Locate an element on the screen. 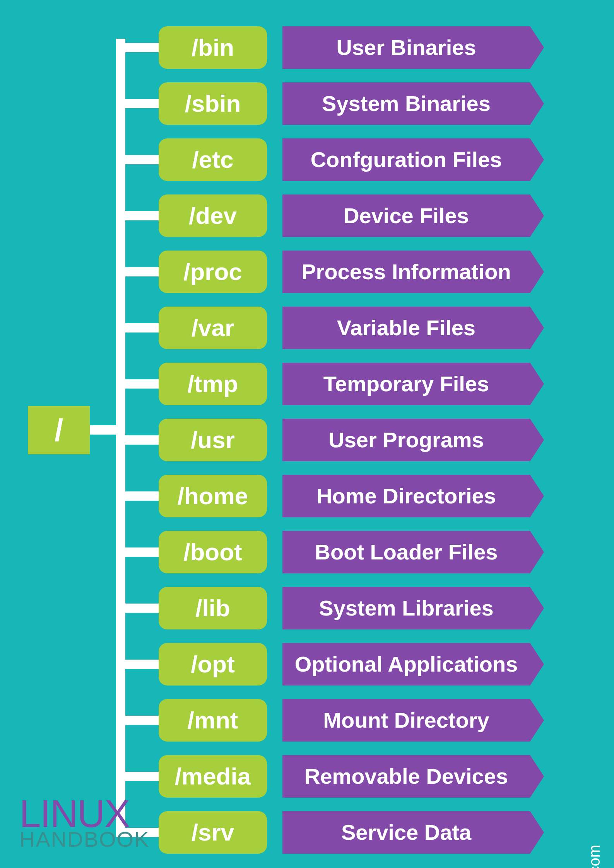 The height and width of the screenshot is (868, 614). directory-description-node: User Binaries is located at coordinates (406, 48).